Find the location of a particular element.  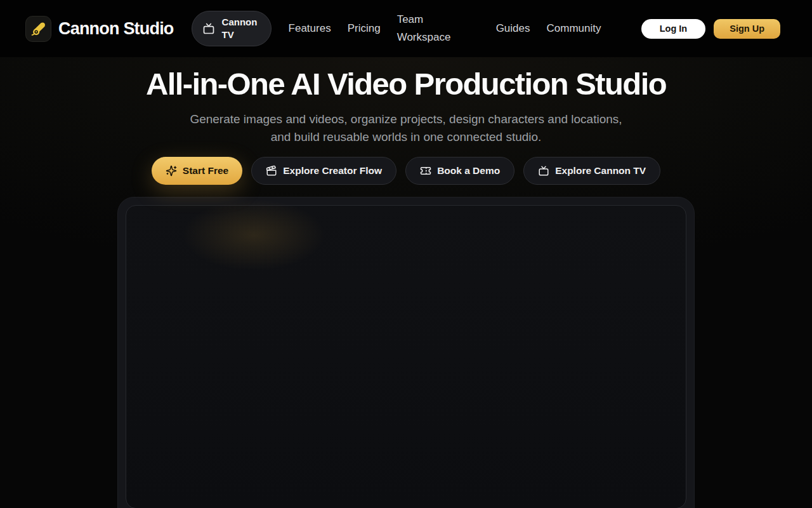

page-title: All-in-One AI Video Production Studio is located at coordinates (406, 80).